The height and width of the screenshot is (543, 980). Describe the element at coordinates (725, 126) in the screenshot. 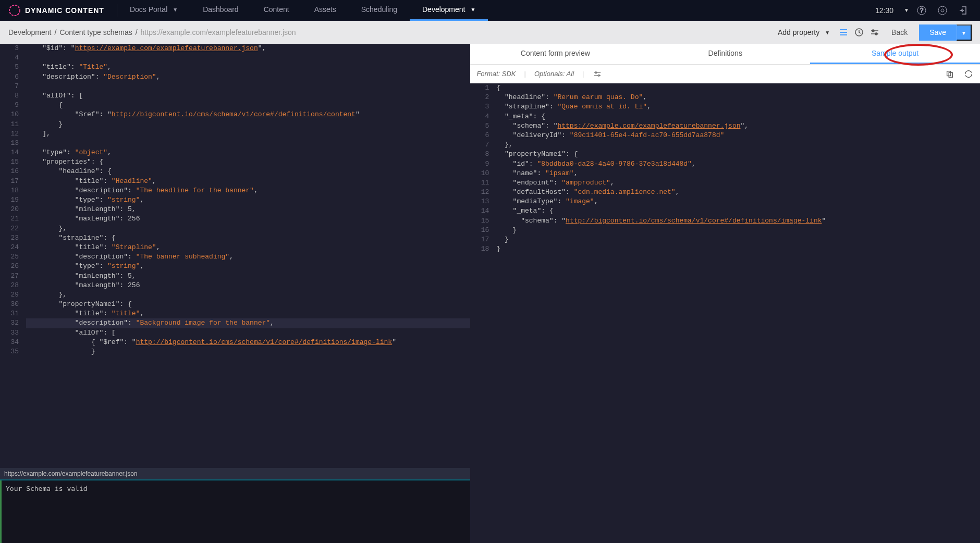

I see `code-line: 5 "schema": "https://example.com/example…` at that location.